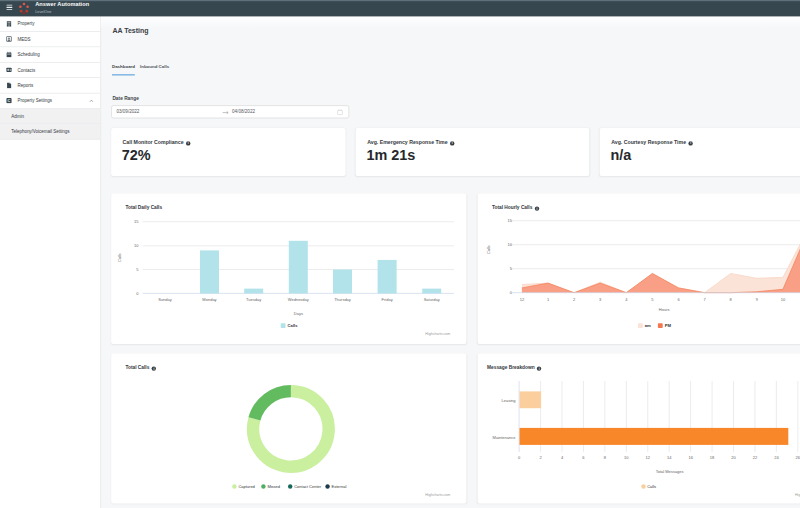 This screenshot has width=800, height=508. What do you see at coordinates (431, 300) in the screenshot?
I see `svg-text: Saturday` at bounding box center [431, 300].